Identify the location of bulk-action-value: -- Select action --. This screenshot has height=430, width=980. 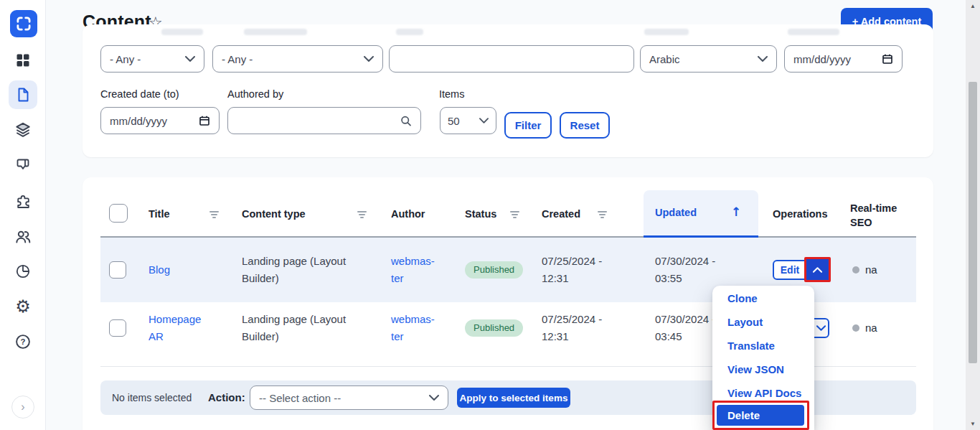
(344, 398).